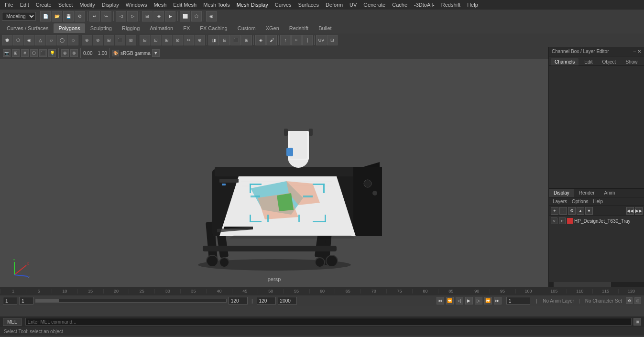 The image size is (644, 337). What do you see at coordinates (66, 5) in the screenshot?
I see `menu-select: Select` at bounding box center [66, 5].